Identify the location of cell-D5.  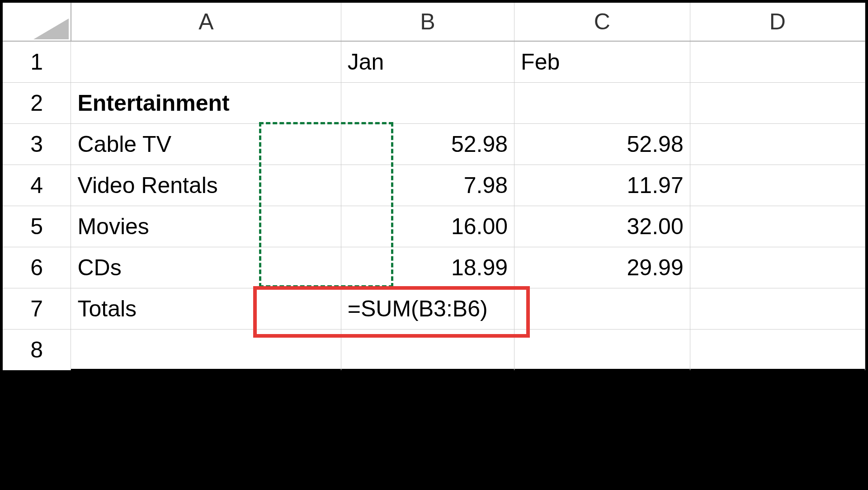
(778, 226).